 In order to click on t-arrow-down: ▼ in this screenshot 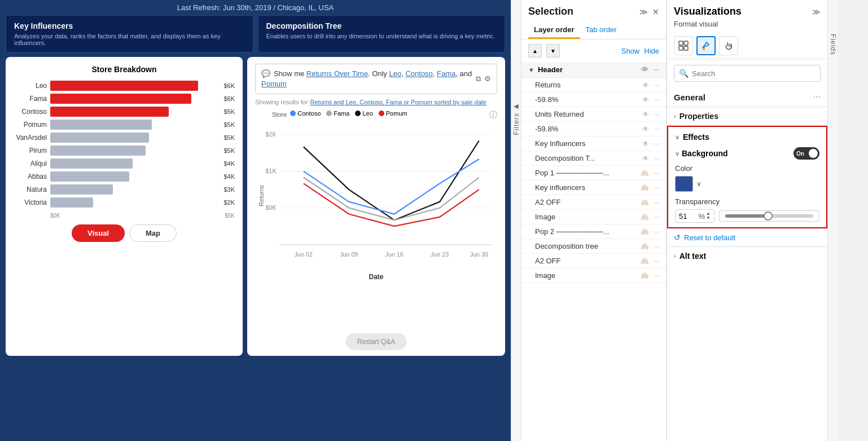, I will do `click(708, 218)`.